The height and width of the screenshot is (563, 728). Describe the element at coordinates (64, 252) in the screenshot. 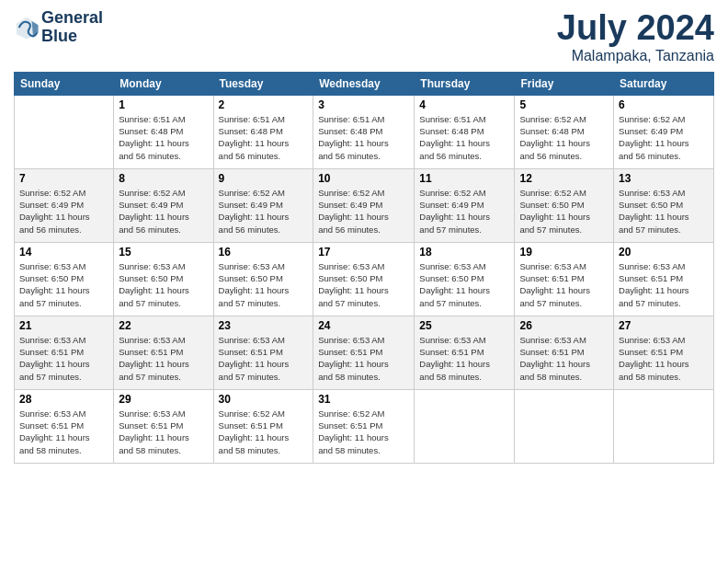

I see `day-number: 14` at that location.